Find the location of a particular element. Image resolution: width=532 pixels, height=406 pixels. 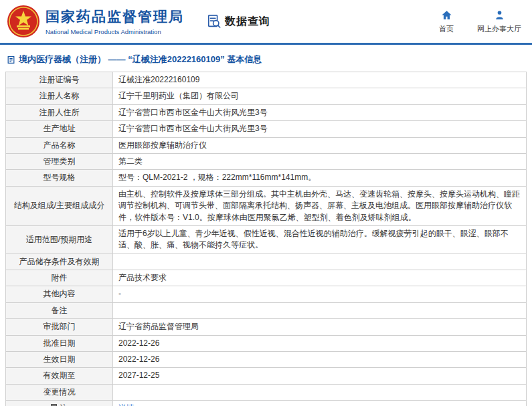

home-icon is located at coordinates (447, 16).